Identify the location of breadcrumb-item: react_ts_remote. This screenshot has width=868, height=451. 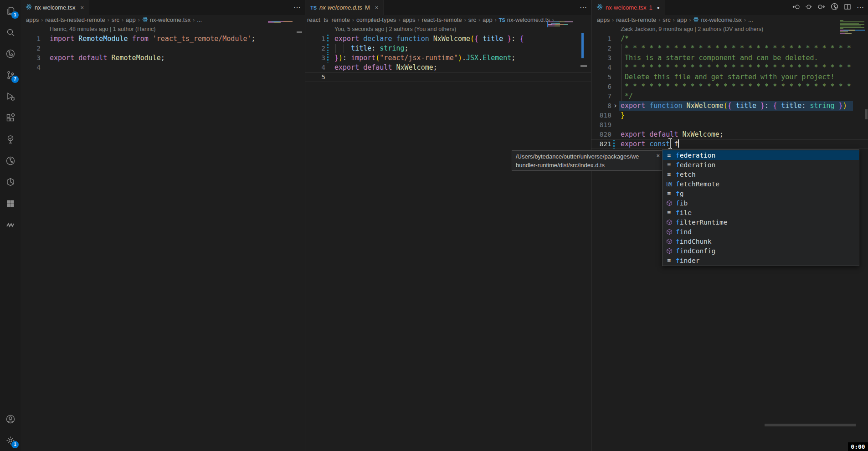
(329, 20).